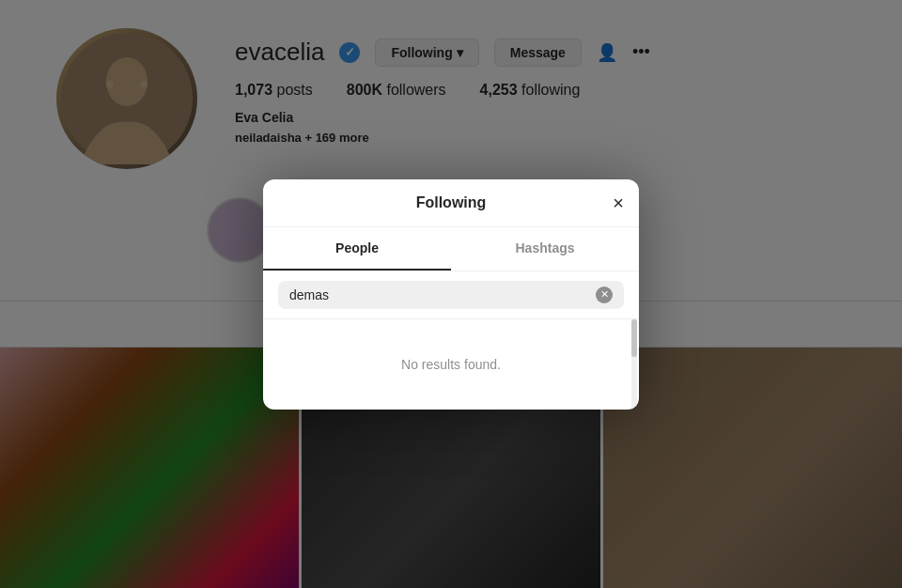 The height and width of the screenshot is (588, 902). What do you see at coordinates (604, 295) in the screenshot?
I see `search-clear-button: ✕` at bounding box center [604, 295].